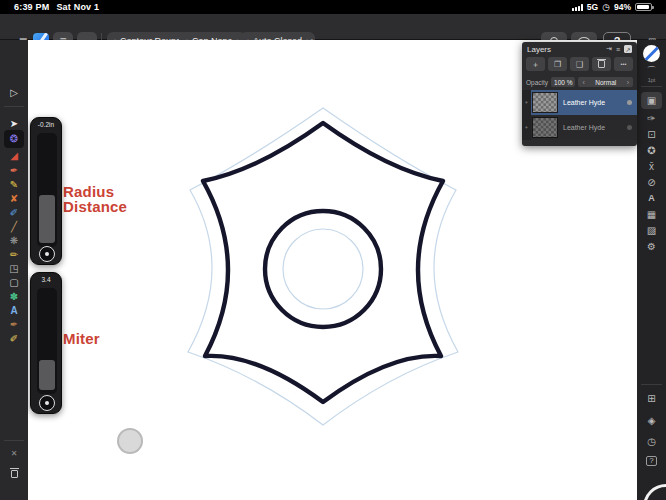  Describe the element at coordinates (652, 421) in the screenshot. I see `snap-icon: ◈` at that location.